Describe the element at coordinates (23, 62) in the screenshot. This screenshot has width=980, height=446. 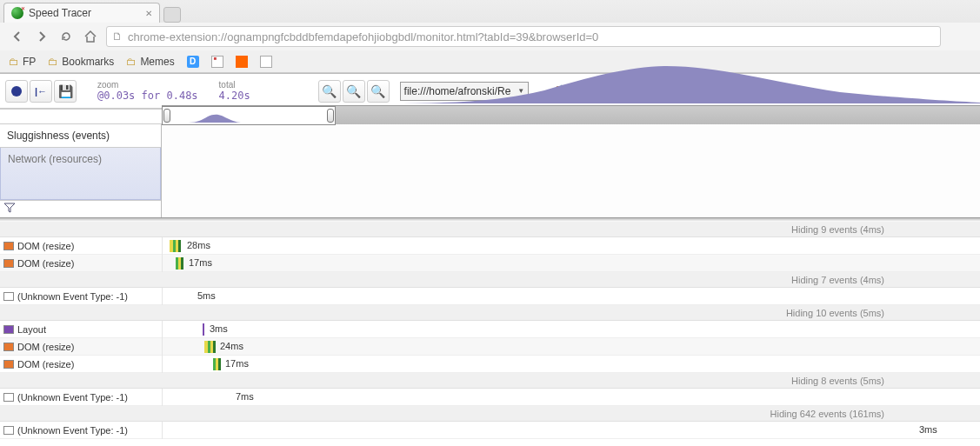
I see `bookmark-fp: 🗀FP` at that location.